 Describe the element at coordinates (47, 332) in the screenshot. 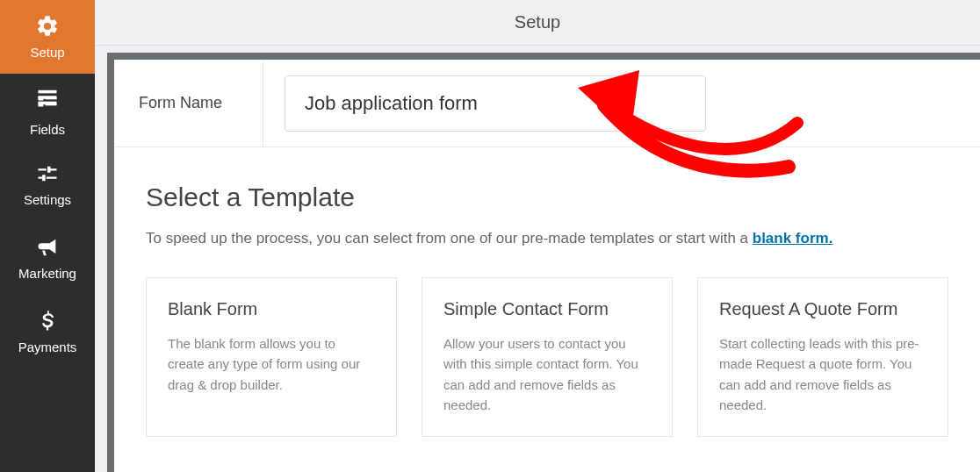

I see `sidebar-item-payments: Payments` at that location.